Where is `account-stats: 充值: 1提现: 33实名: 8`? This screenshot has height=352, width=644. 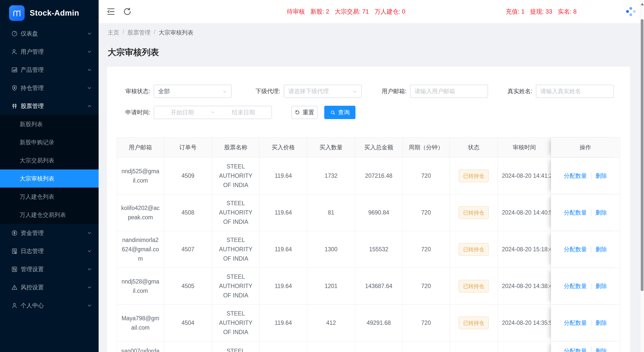 account-stats: 充值: 1提现: 33实名: 8 is located at coordinates (541, 12).